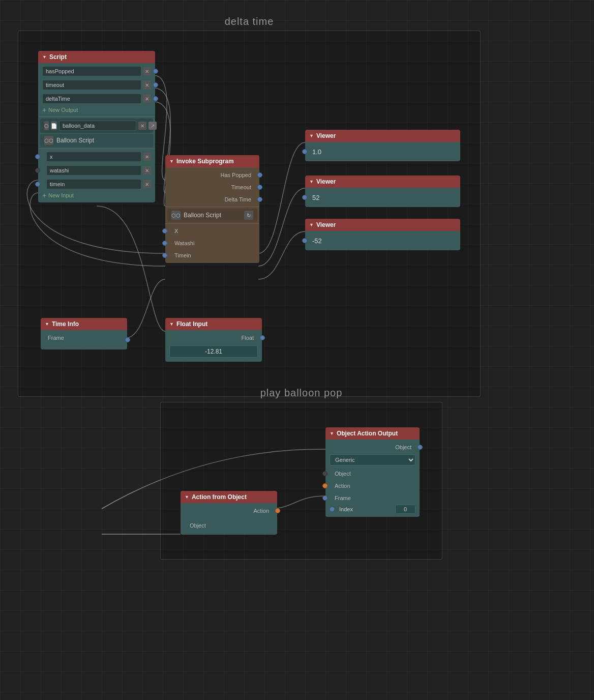 Image resolution: width=594 pixels, height=700 pixels. What do you see at coordinates (172, 161) in the screenshot?
I see `invoke-collapse-icon: ▼` at bounding box center [172, 161].